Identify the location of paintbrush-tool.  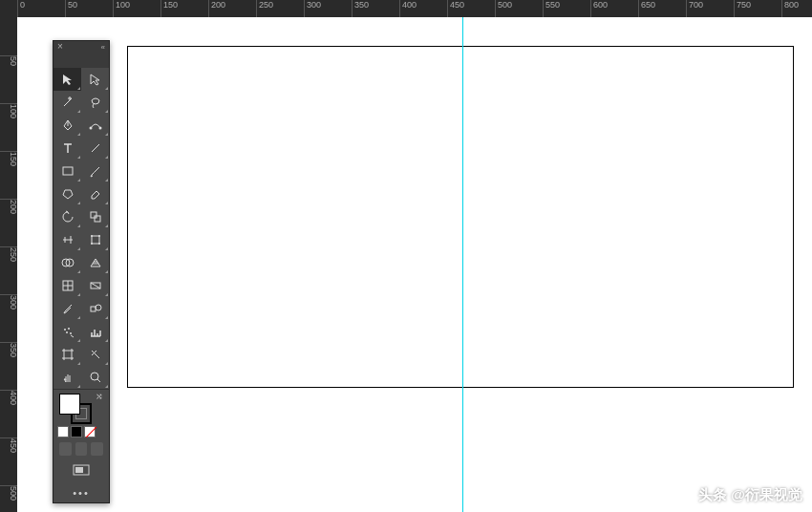
(96, 171).